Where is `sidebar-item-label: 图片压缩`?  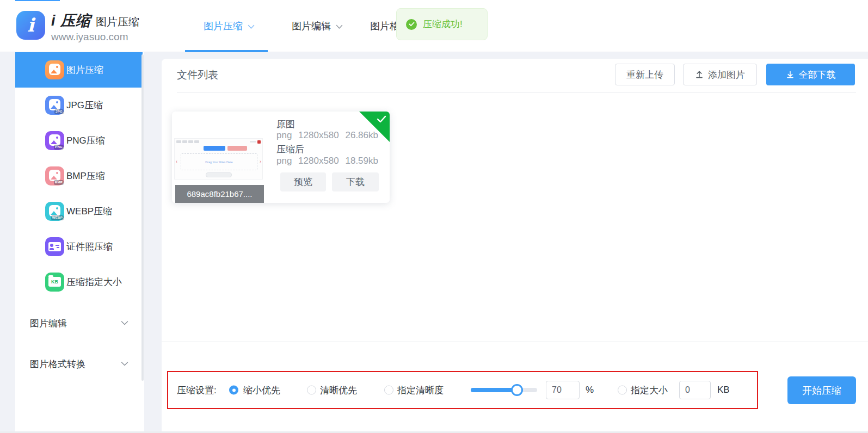
sidebar-item-label: 图片压缩 is located at coordinates (85, 70).